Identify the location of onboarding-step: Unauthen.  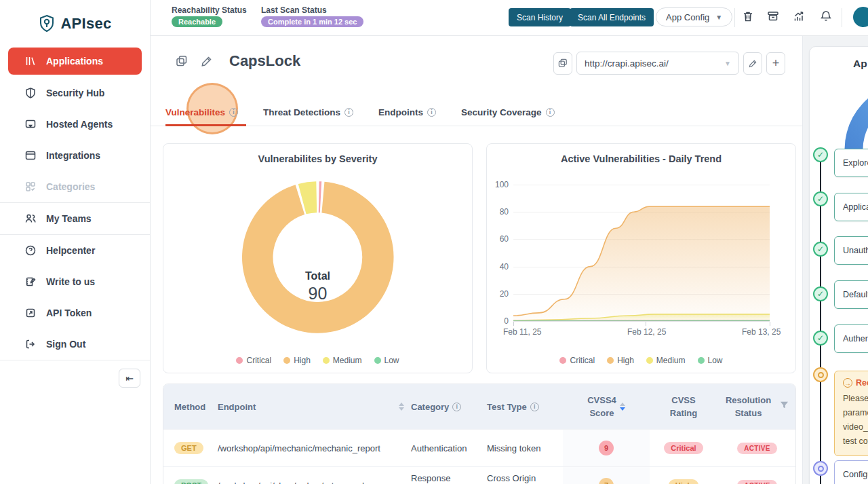
(851, 250).